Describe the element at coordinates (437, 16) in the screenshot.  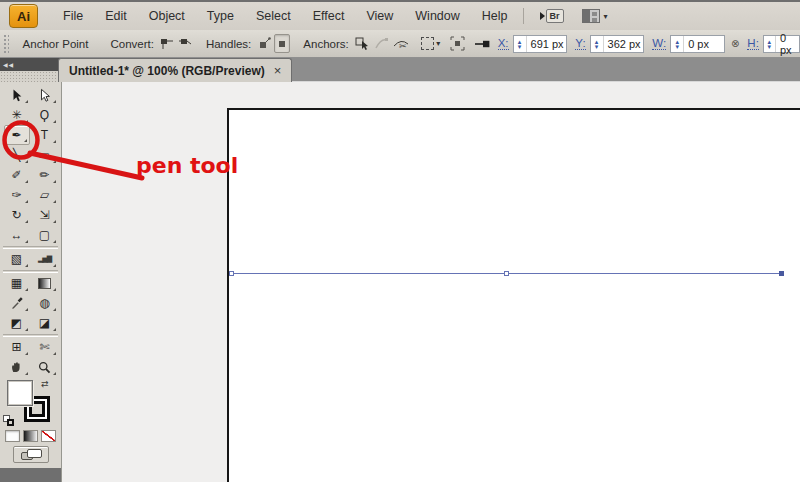
I see `menu-item-window: Window` at that location.